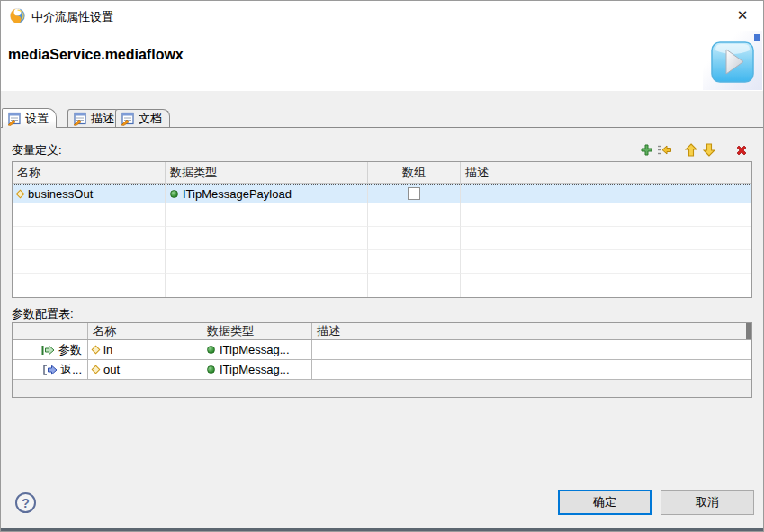 The width and height of the screenshot is (764, 532). I want to click on table-row: businessOut ITipMessagePayload, so click(382, 194).